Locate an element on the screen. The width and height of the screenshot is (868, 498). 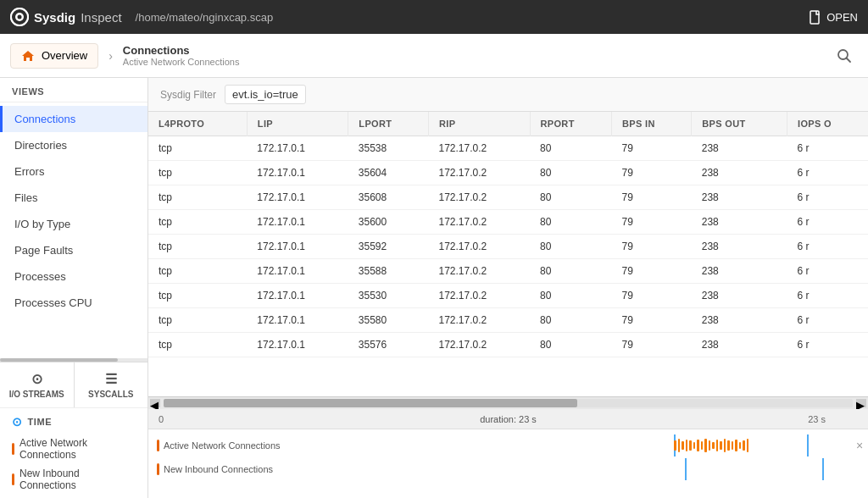
scroll-right-btn: ▶ is located at coordinates (861, 403).